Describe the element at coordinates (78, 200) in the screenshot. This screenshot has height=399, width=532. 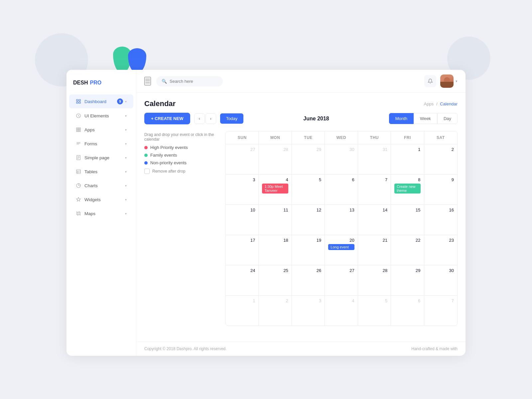
I see `widgets-icon` at that location.